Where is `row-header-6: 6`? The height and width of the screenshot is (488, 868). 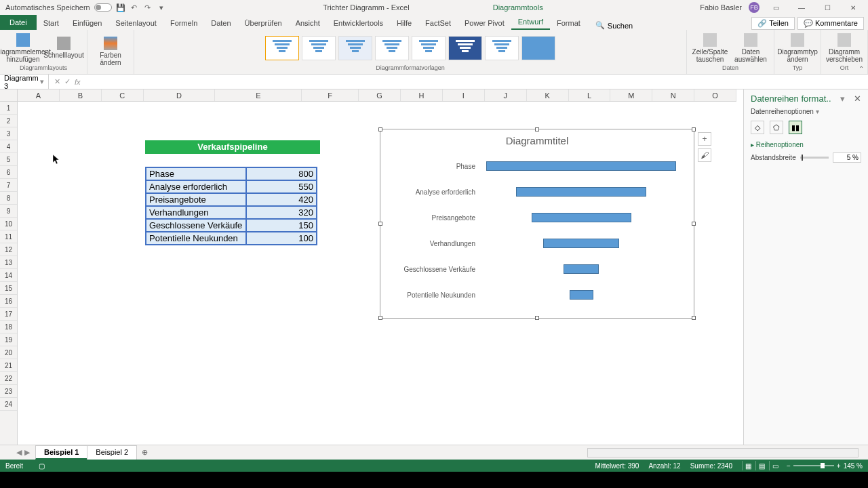 row-header-6: 6 is located at coordinates (8, 172).